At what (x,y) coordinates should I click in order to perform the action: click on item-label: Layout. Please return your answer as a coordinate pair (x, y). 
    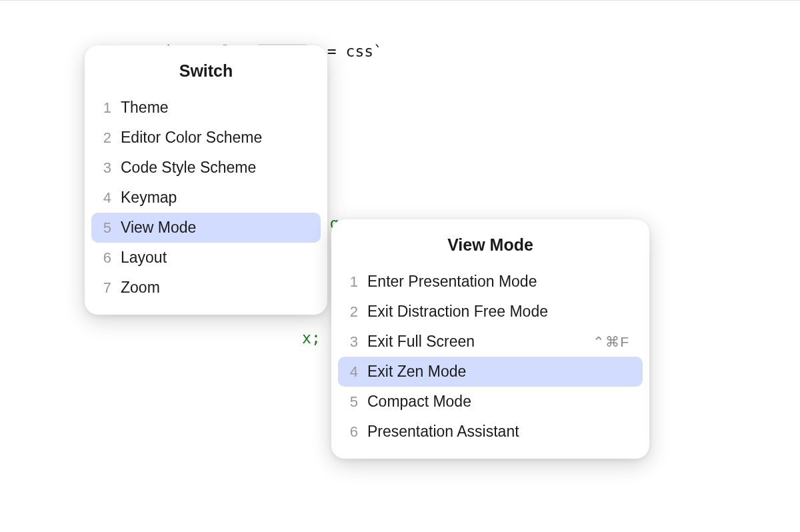
    Looking at the image, I should click on (214, 257).